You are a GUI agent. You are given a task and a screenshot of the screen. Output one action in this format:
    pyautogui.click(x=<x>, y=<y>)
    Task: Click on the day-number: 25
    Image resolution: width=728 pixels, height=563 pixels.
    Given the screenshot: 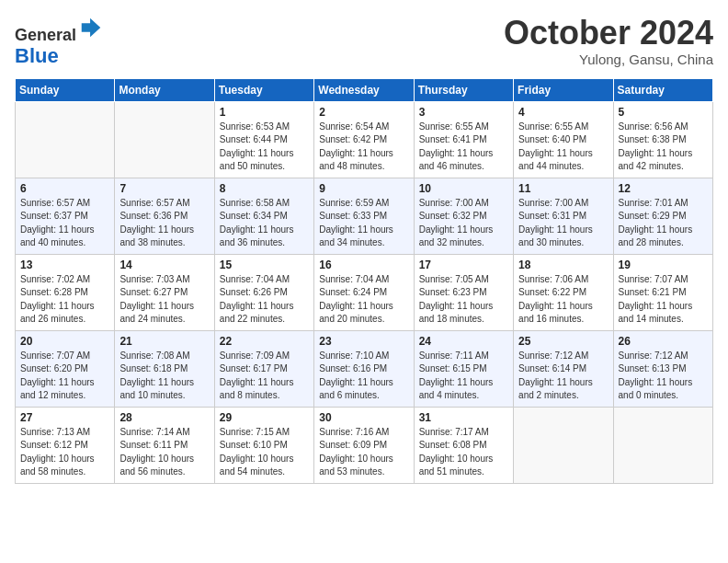 What is the action you would take?
    pyautogui.click(x=563, y=341)
    